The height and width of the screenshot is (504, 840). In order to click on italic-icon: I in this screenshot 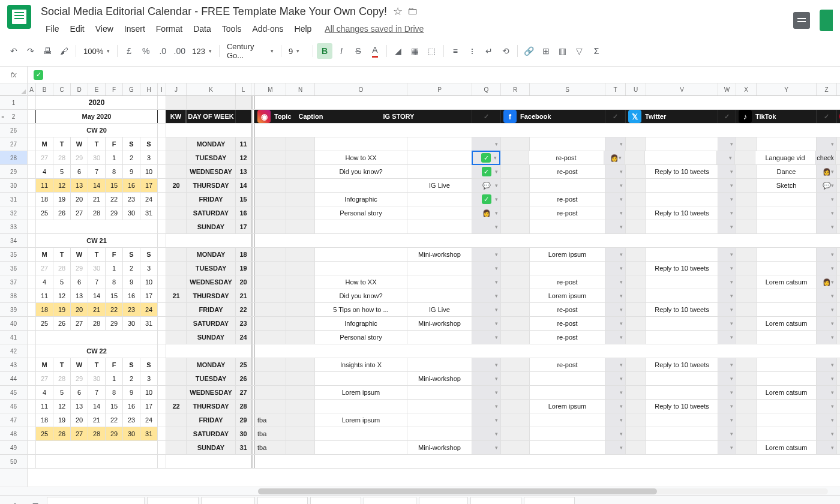, I will do `click(341, 51)`.